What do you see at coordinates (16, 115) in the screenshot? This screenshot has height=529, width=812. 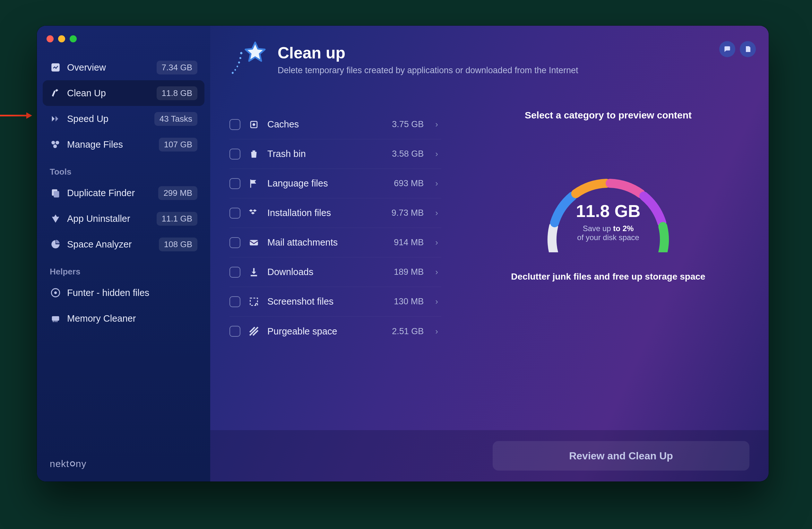 I see `pointer-arrow` at bounding box center [16, 115].